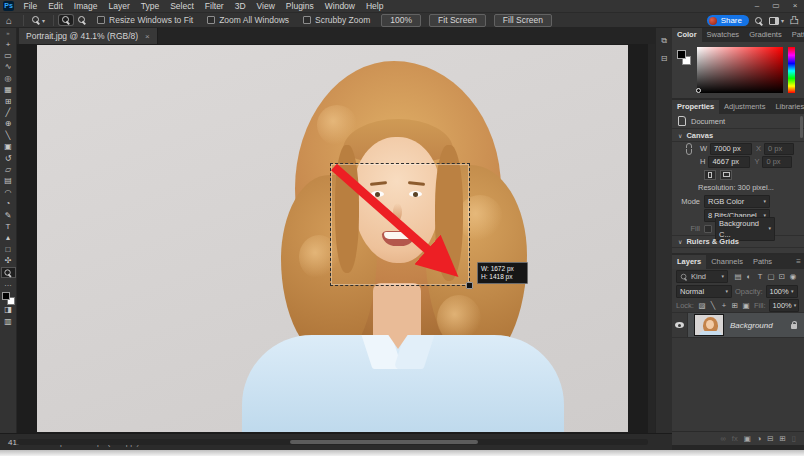 The height and width of the screenshot is (456, 804). Describe the element at coordinates (783, 439) in the screenshot. I see `new-layer-icon: ⊞` at that location.